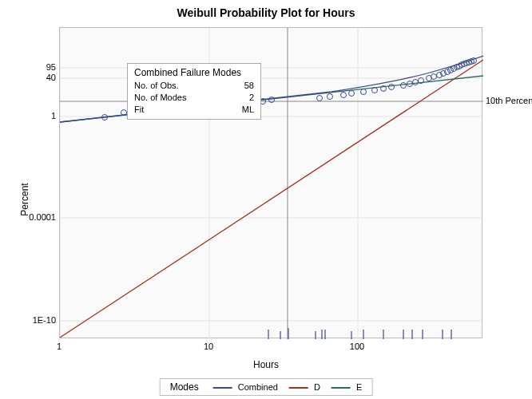 The width and height of the screenshot is (532, 399). What do you see at coordinates (266, 10) in the screenshot?
I see `chart-title: Weibull Probability Plot for Hours` at bounding box center [266, 10].